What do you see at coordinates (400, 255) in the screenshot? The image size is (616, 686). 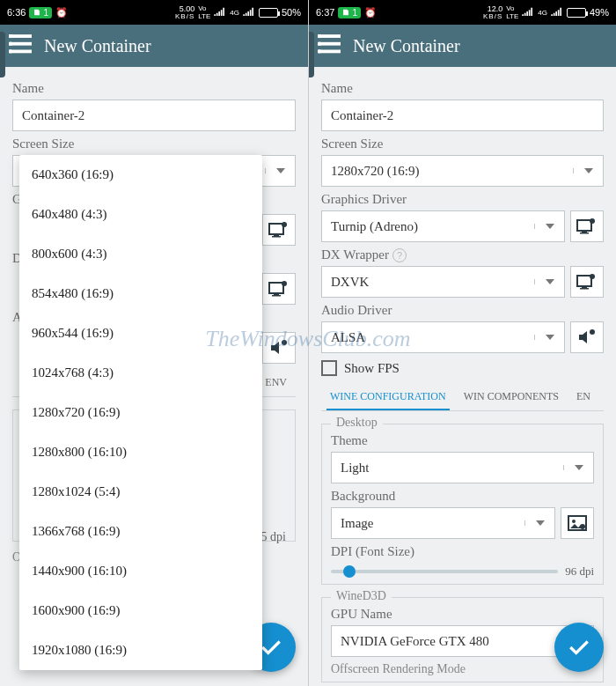 I see `help-icon: ?` at bounding box center [400, 255].